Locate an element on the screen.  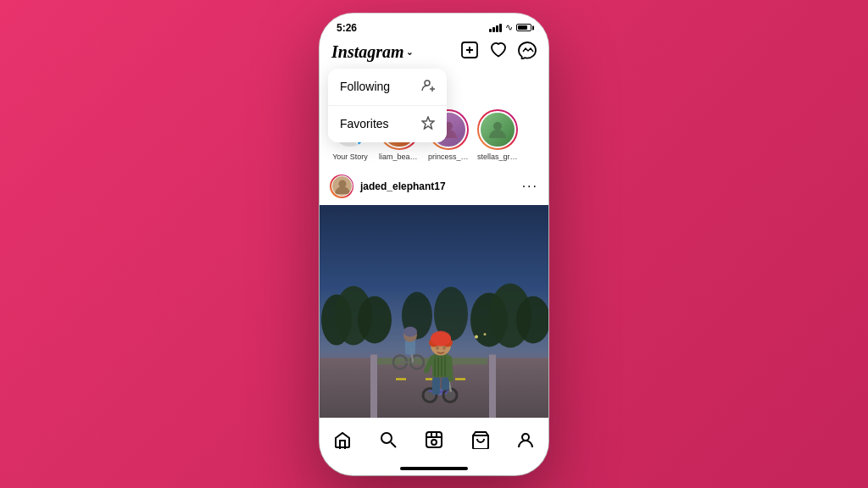
app-header: Instagram ⌄ is located at coordinates (434, 53).